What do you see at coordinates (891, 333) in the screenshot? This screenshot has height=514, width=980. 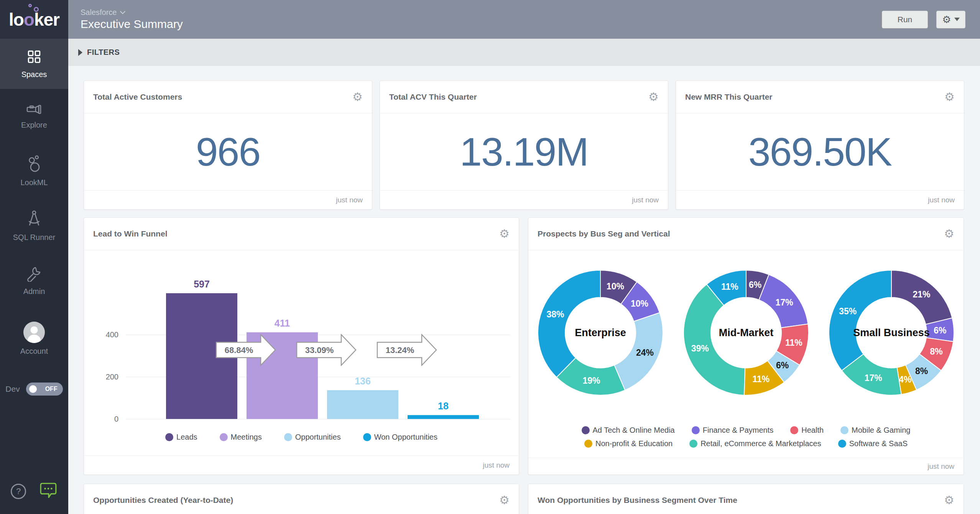 I see `donut-center-label: Small Business` at bounding box center [891, 333].